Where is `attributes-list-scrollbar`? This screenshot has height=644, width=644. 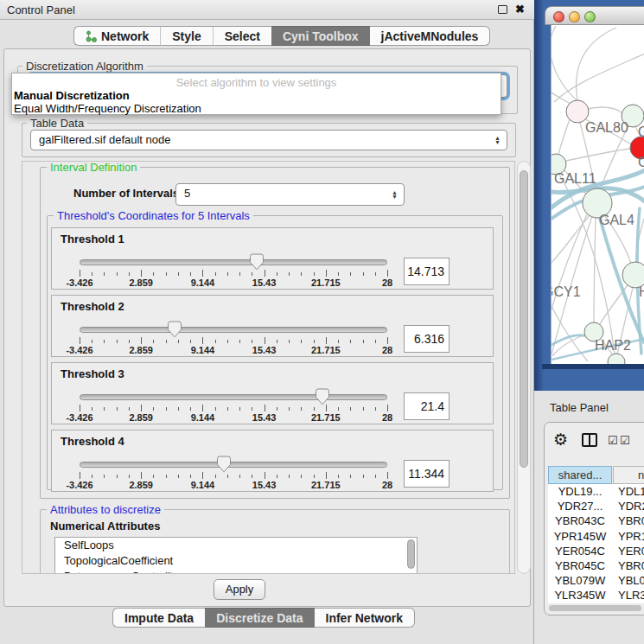 attributes-list-scrollbar is located at coordinates (411, 554).